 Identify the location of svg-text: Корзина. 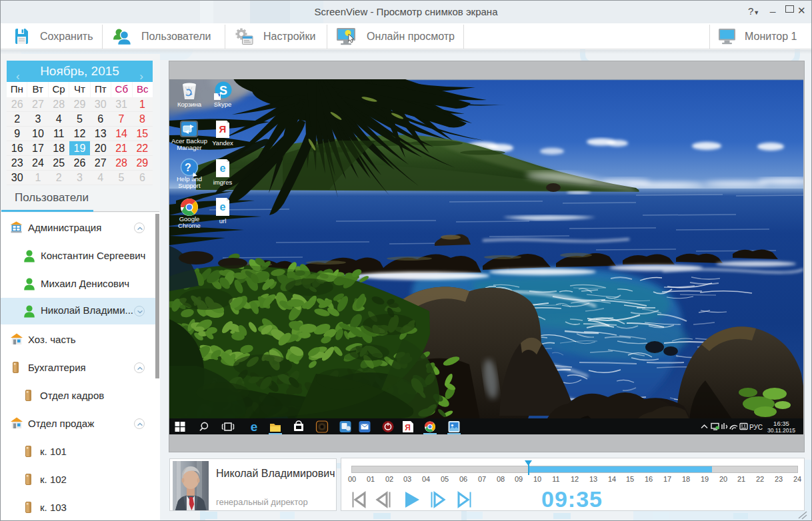
(189, 104).